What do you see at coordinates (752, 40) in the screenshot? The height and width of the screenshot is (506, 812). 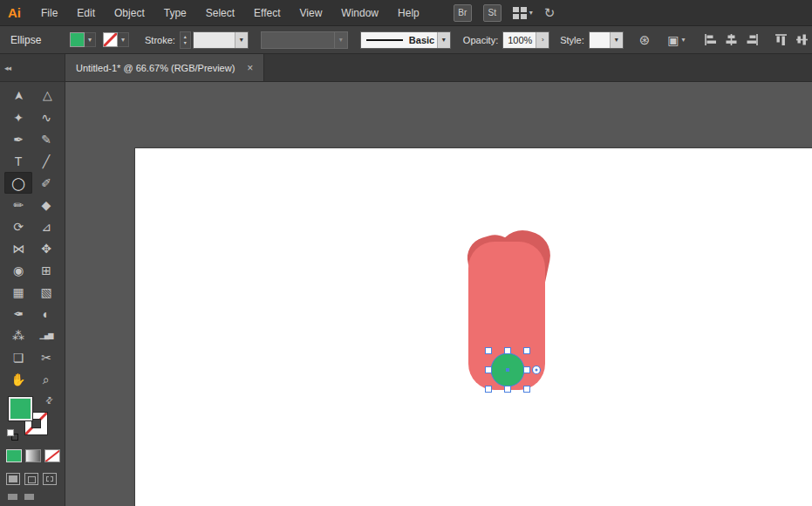 I see `align-right-icon` at bounding box center [752, 40].